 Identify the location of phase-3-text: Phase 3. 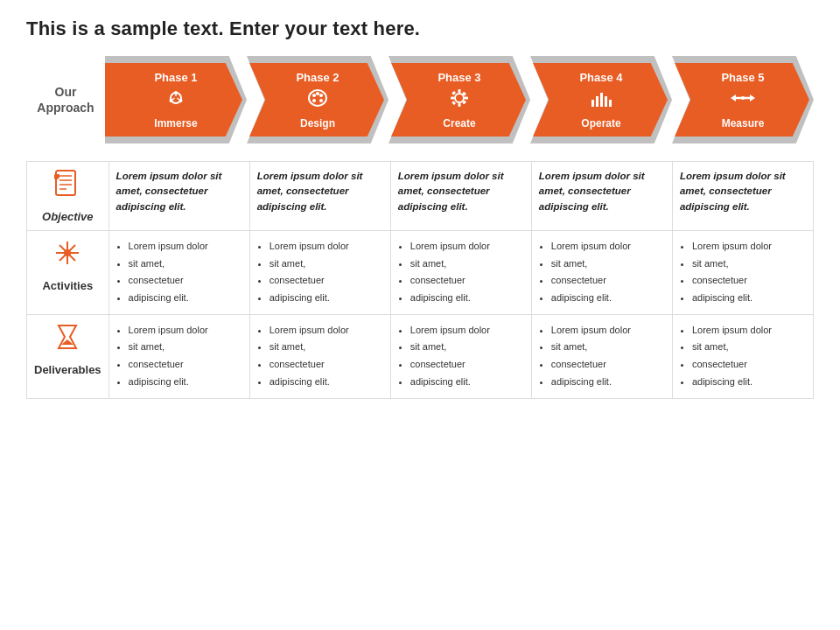
(458, 100).